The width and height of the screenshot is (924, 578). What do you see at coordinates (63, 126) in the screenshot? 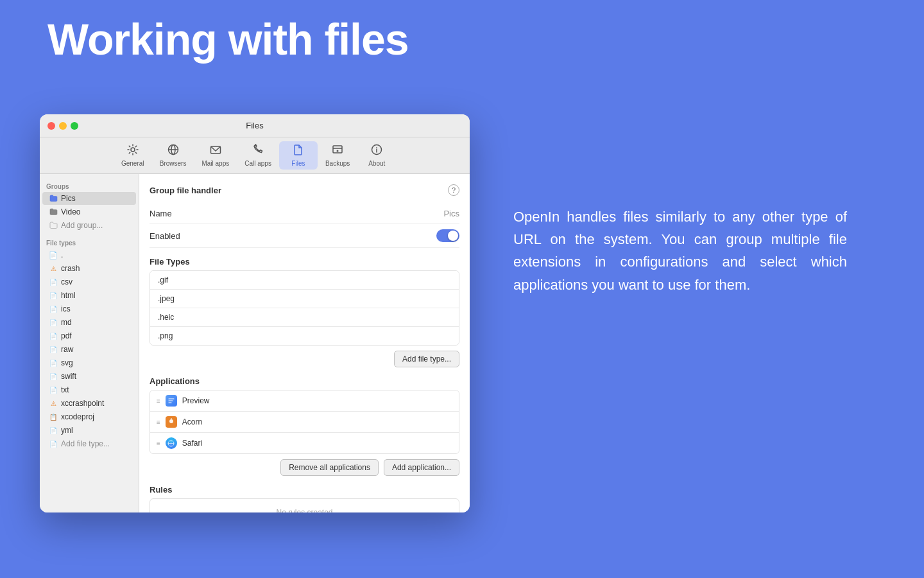
I see `minimize-button` at bounding box center [63, 126].